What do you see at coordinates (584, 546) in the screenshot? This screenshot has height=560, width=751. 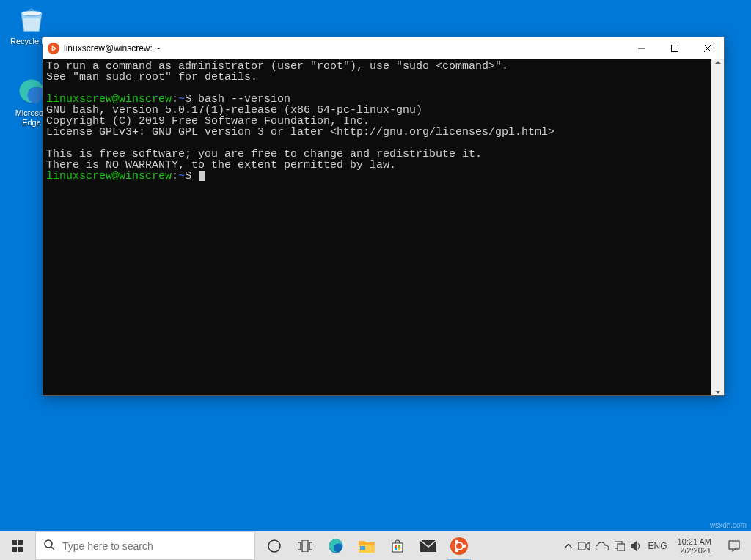 I see `tray-meet-now-icon` at bounding box center [584, 546].